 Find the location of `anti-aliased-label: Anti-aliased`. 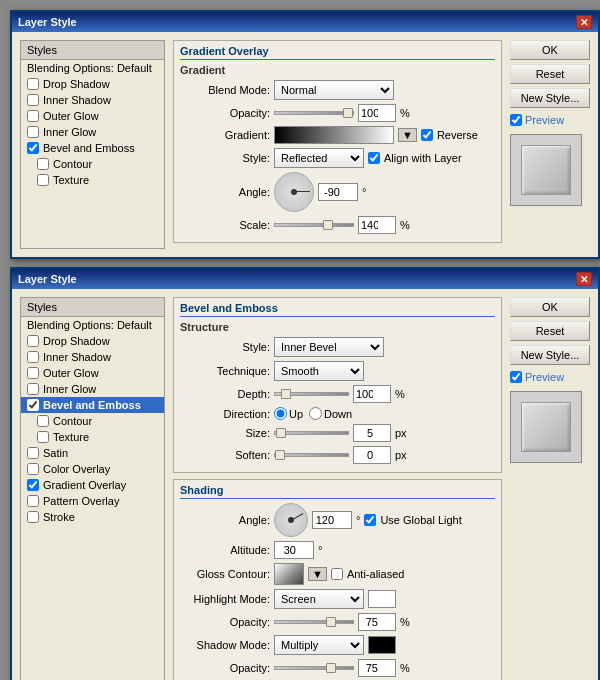

anti-aliased-label: Anti-aliased is located at coordinates (376, 574).